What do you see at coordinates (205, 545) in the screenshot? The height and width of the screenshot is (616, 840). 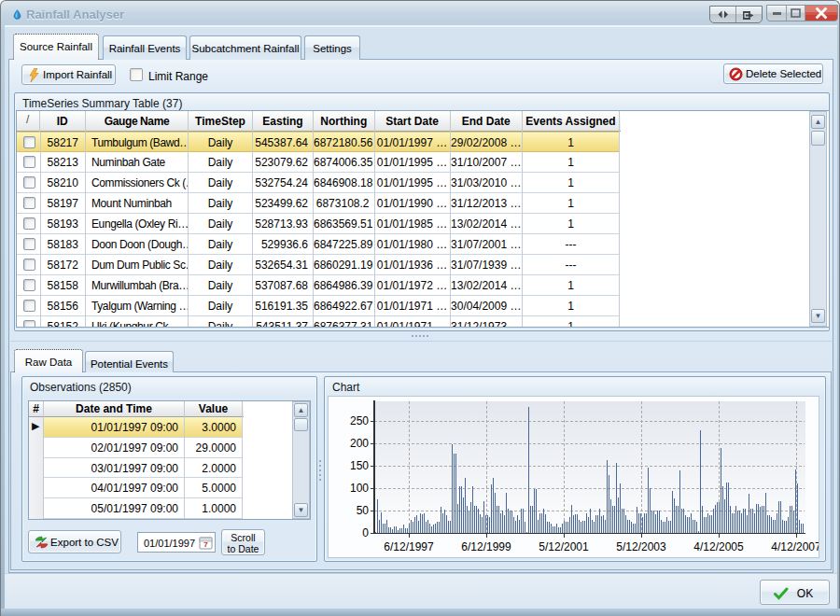 I see `svg-text: 7` at bounding box center [205, 545].